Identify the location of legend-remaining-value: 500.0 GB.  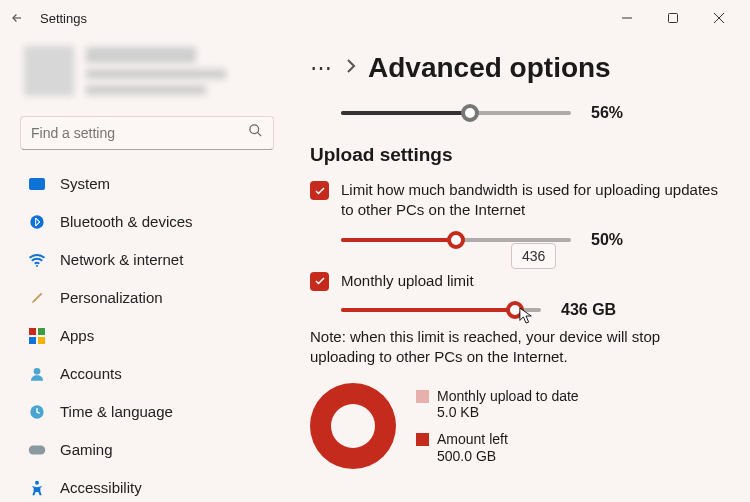
(472, 456).